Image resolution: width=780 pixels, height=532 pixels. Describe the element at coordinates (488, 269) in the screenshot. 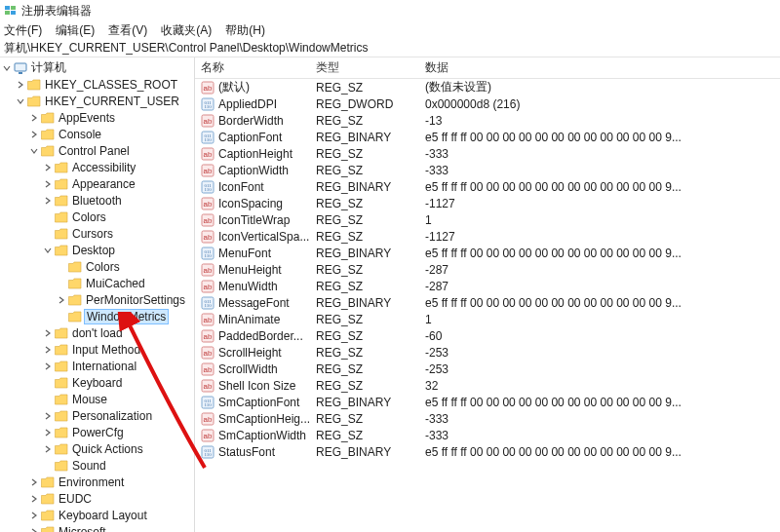

I see `value-row: MenuHeightREG_SZ-287` at that location.